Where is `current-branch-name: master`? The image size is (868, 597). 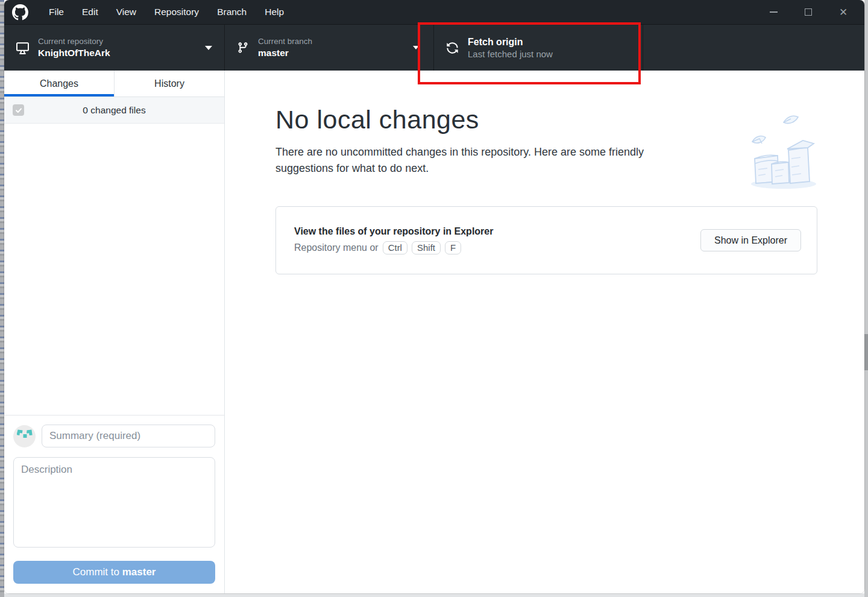 current-branch-name: master is located at coordinates (285, 53).